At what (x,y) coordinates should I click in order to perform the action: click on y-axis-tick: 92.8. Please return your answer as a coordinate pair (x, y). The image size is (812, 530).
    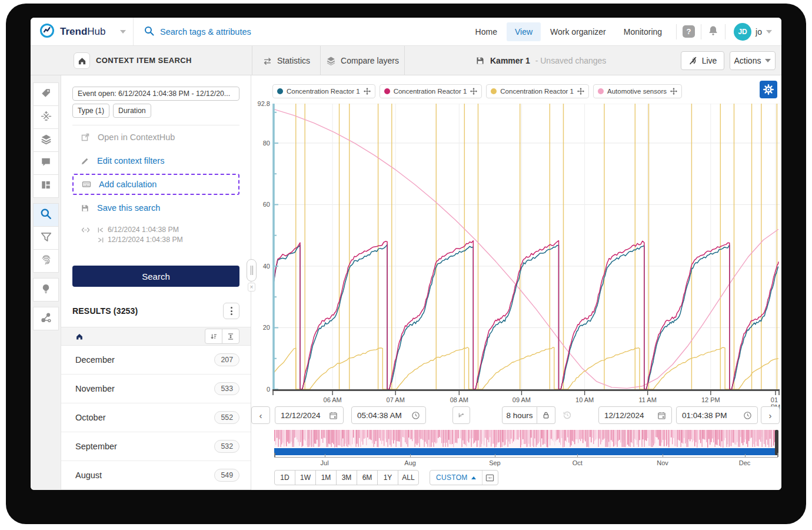
    Looking at the image, I should click on (261, 104).